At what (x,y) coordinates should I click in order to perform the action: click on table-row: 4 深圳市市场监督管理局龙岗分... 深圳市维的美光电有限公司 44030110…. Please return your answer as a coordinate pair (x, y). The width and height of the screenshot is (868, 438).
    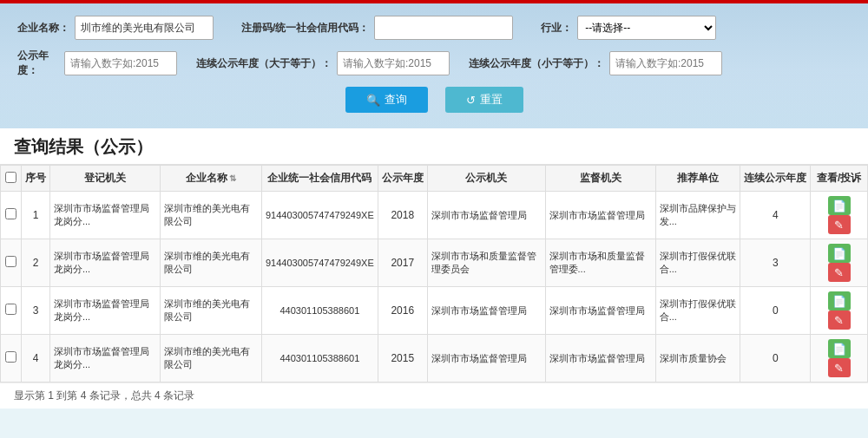
    Looking at the image, I should click on (434, 359).